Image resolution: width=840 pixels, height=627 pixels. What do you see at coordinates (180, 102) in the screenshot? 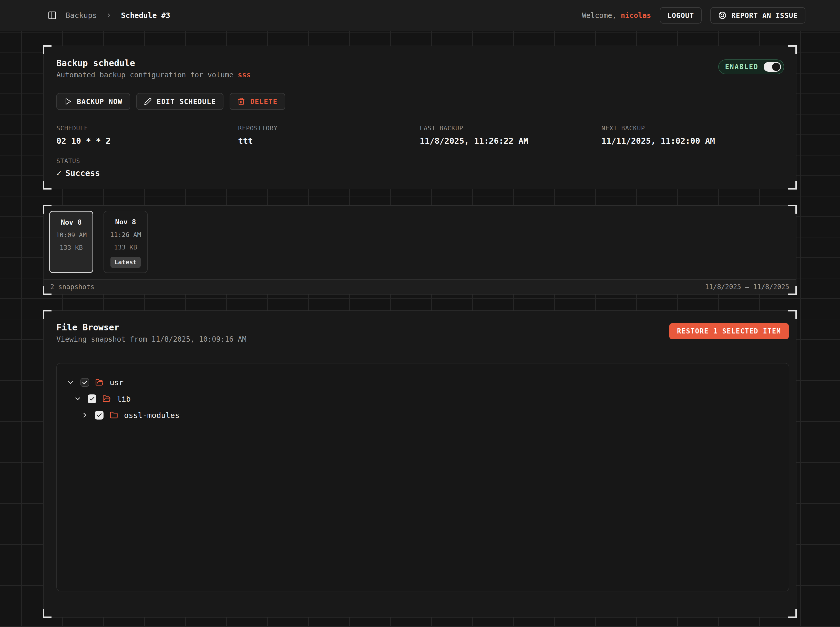
I see `edit-schedule-button: EDIT SCHEDULE` at bounding box center [180, 102].